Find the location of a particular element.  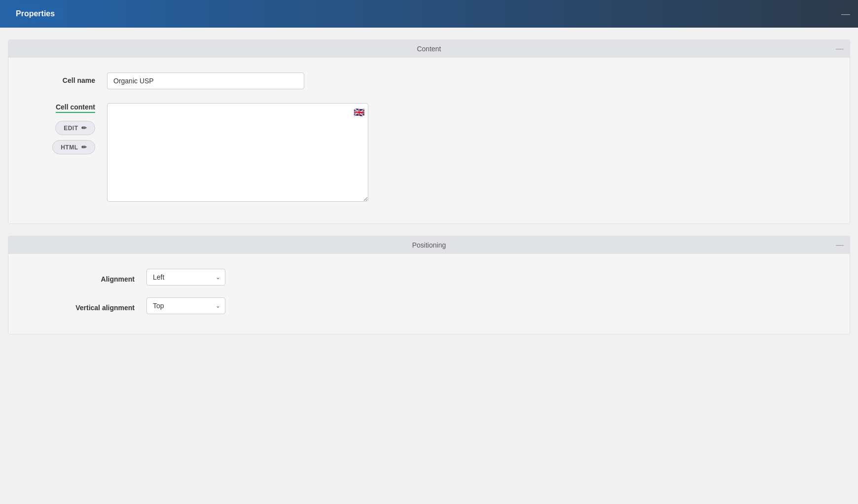

html-button-label: HTML is located at coordinates (69, 147).